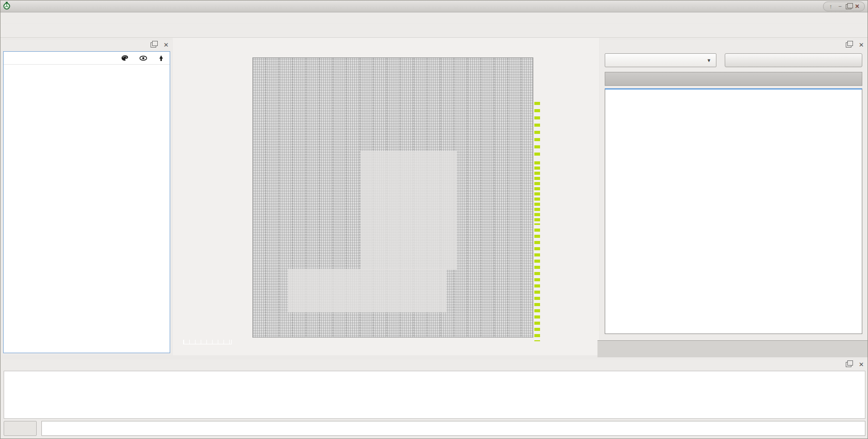 The image size is (868, 439). What do you see at coordinates (434, 18) in the screenshot?
I see `menu-bar` at bounding box center [434, 18].